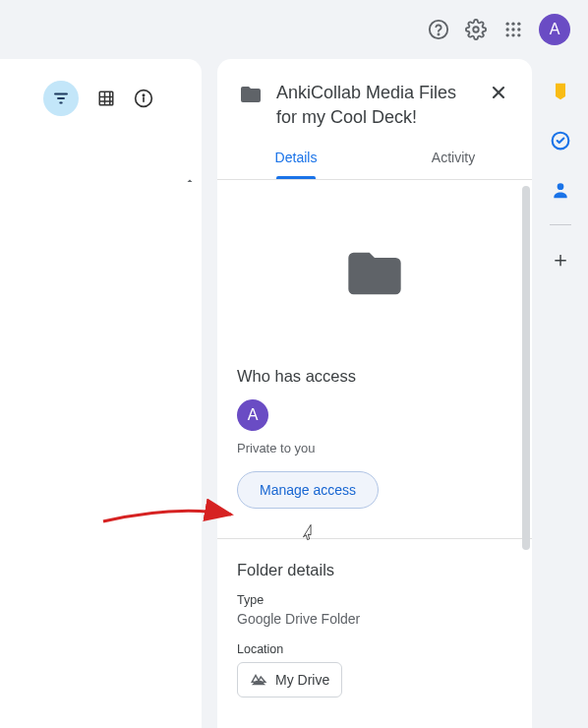 This screenshot has width=588, height=728. What do you see at coordinates (375, 619) in the screenshot?
I see `type-value: Google Drive Folder` at bounding box center [375, 619].